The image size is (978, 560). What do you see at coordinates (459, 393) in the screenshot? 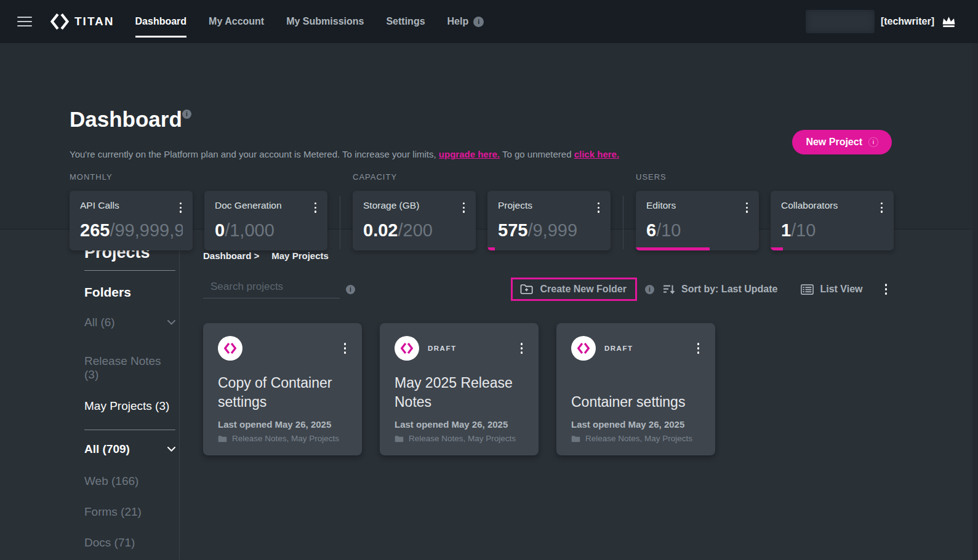
I see `project-title: May 2025 Release Notes` at bounding box center [459, 393].